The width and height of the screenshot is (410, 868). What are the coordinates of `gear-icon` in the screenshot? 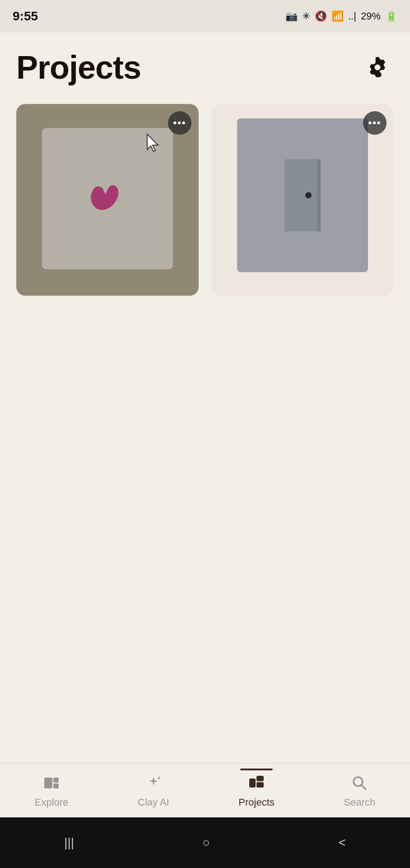 It's located at (377, 67).